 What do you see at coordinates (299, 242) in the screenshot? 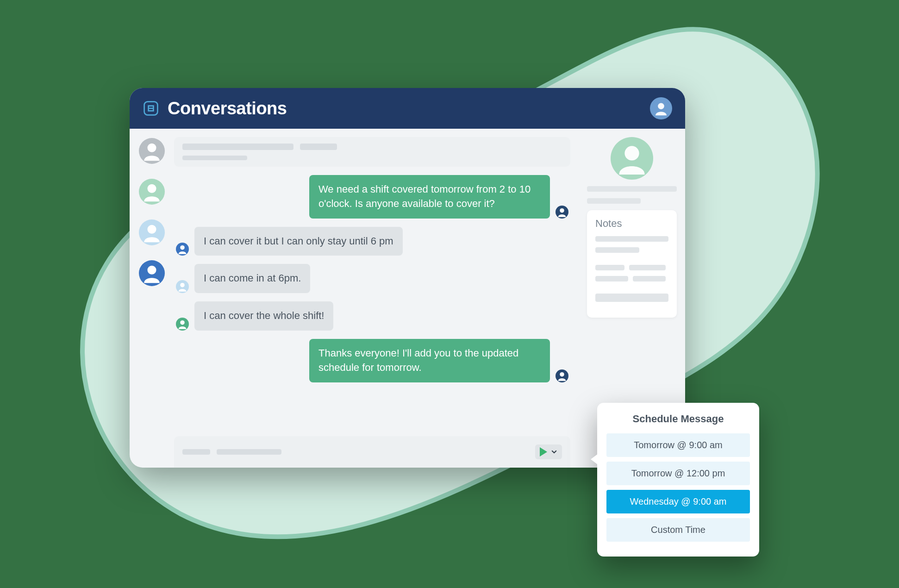
I see `message-bubble: I can cover it but I can only stay until…` at bounding box center [299, 242].